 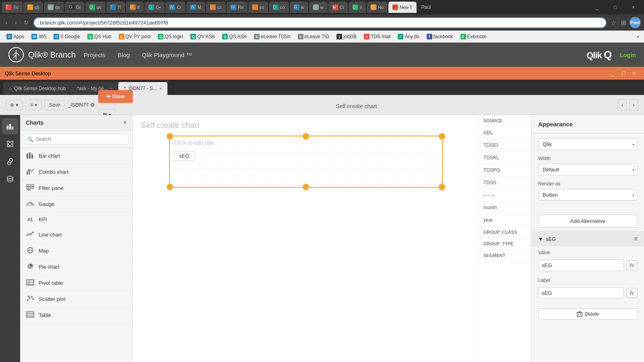 What do you see at coordinates (39, 37) in the screenshot?
I see `bookmark-365: M 365` at bounding box center [39, 37].